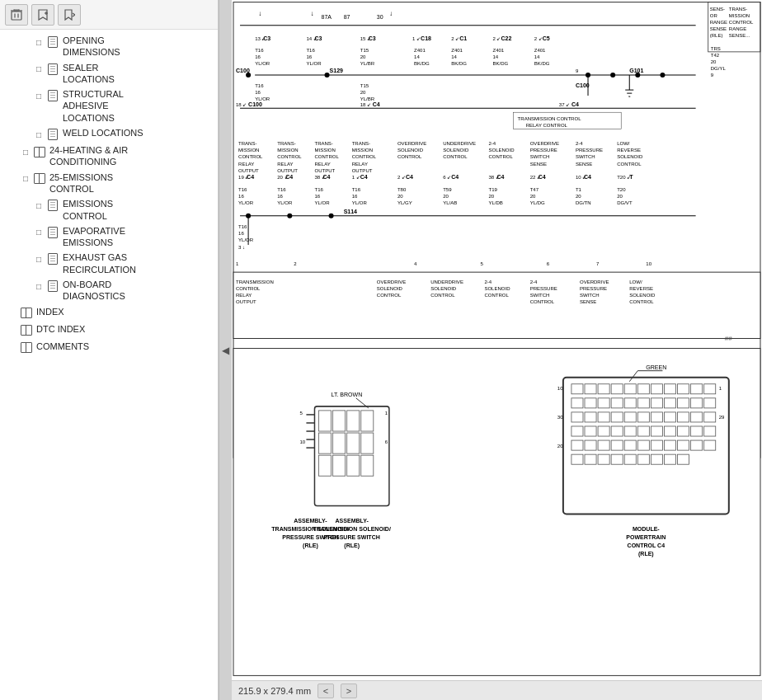 The image size is (762, 700). What do you see at coordinates (717, 35) in the screenshot?
I see `svg-text: (RLE)` at bounding box center [717, 35].